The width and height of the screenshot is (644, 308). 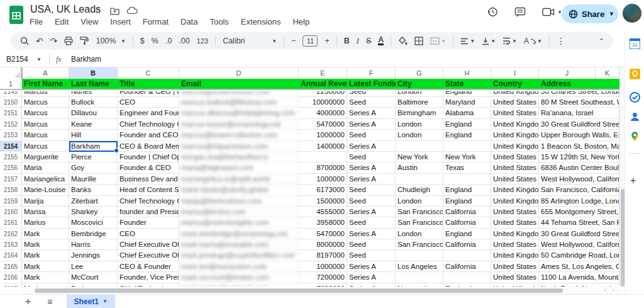 What do you see at coordinates (293, 41) in the screenshot?
I see `decrease-font-size-button: −` at bounding box center [293, 41].